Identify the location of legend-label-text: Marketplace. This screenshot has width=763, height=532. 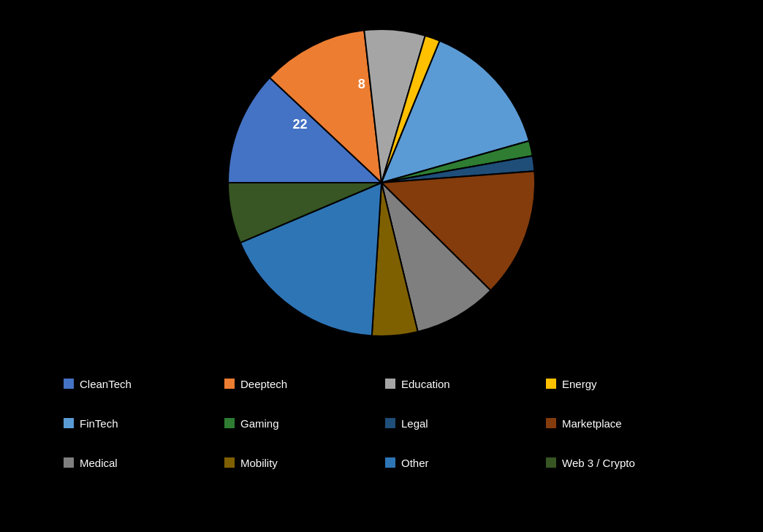
(592, 424).